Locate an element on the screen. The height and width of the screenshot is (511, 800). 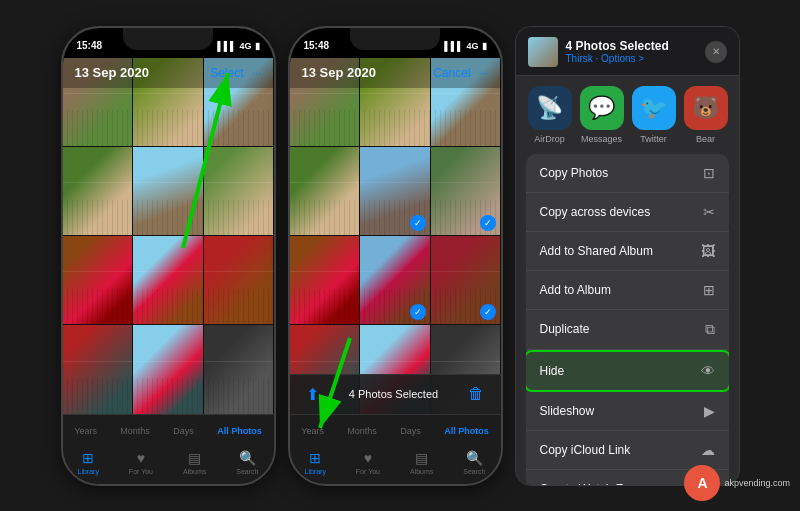
add-album-label: Add to Album is located at coordinates (576, 290).